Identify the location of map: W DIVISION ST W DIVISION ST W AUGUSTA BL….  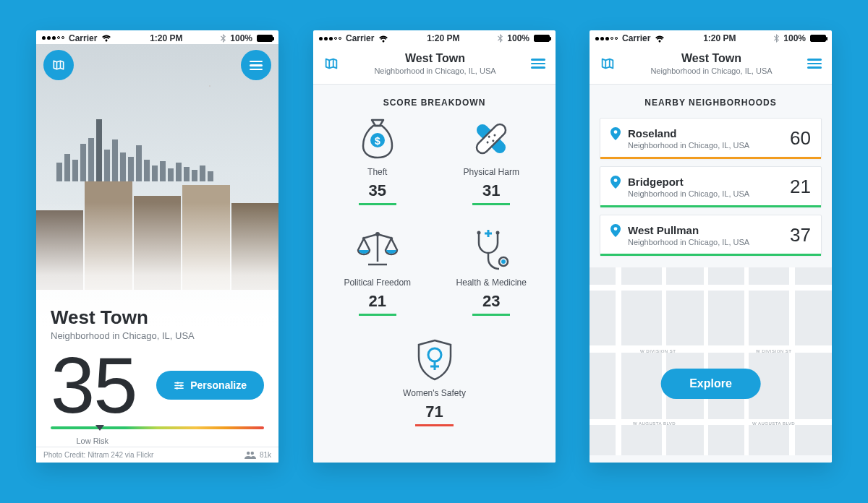
(710, 361).